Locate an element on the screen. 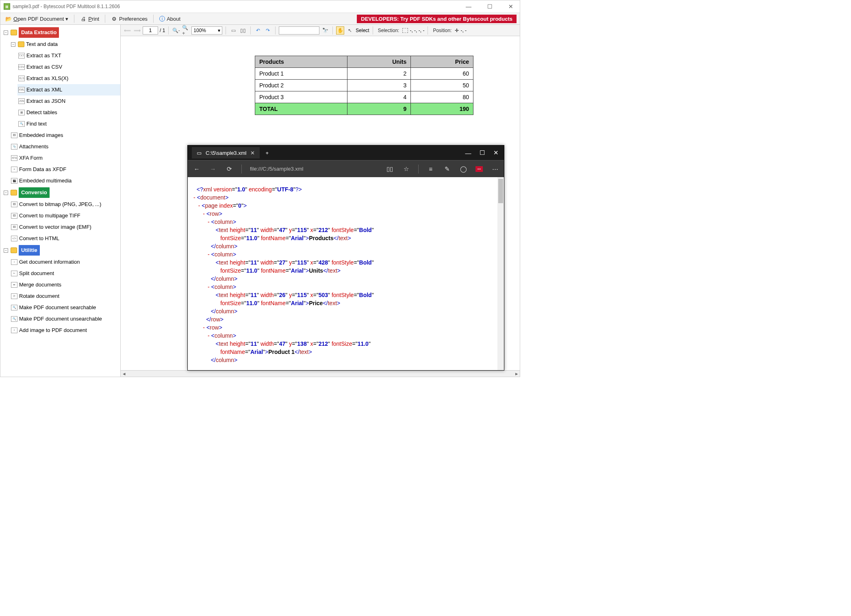 The image size is (851, 616). tree-find-text: 🔍Find text is located at coordinates (69, 124).